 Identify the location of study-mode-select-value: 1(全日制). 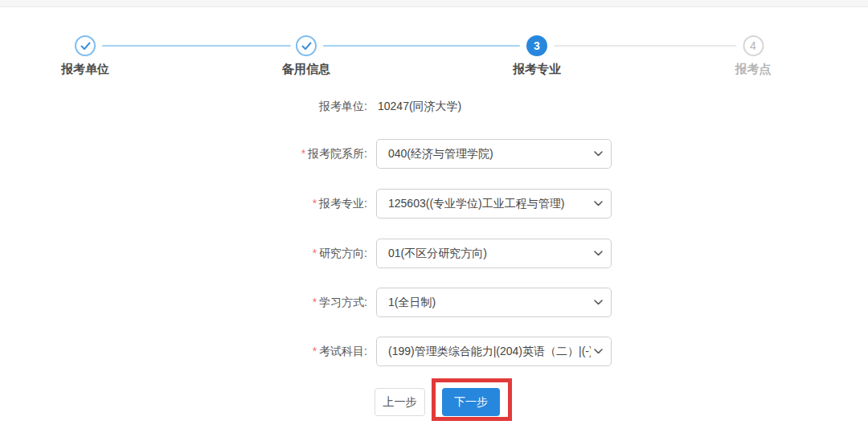
(489, 303).